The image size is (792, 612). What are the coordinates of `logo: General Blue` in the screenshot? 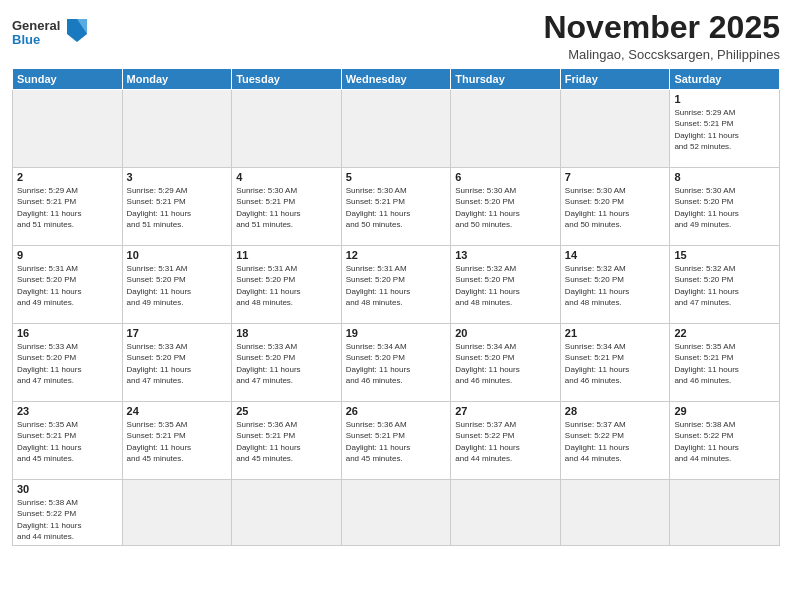 It's located at (52, 31).